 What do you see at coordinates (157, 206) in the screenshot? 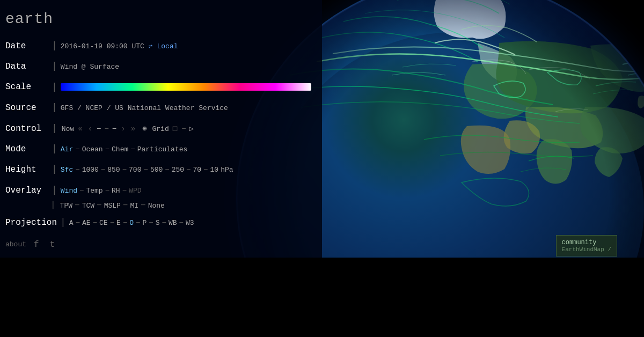
I see `overlay-none-btn: None` at bounding box center [157, 206].